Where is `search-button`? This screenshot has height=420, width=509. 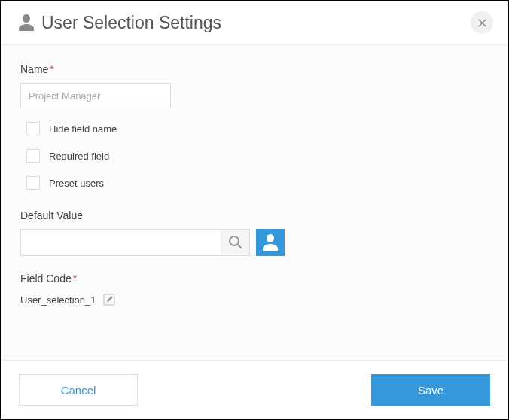
search-button is located at coordinates (235, 242).